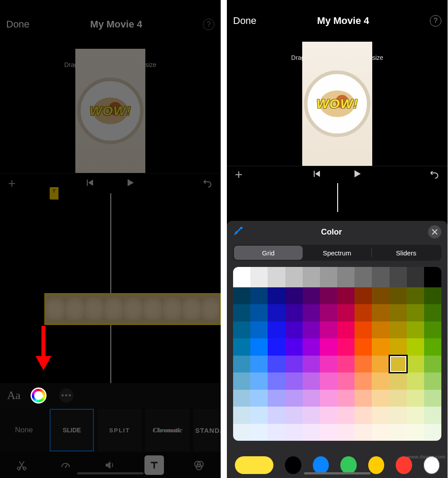 The image size is (448, 478). I want to click on tab-spectrum: Spectrum, so click(337, 253).